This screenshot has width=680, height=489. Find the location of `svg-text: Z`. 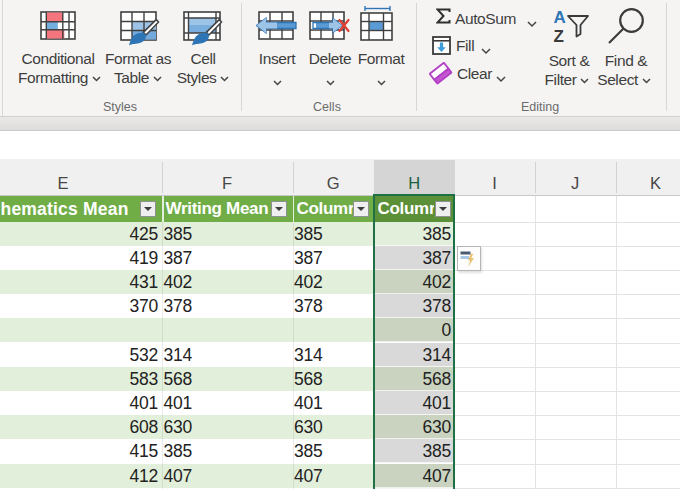

svg-text: Z is located at coordinates (559, 35).